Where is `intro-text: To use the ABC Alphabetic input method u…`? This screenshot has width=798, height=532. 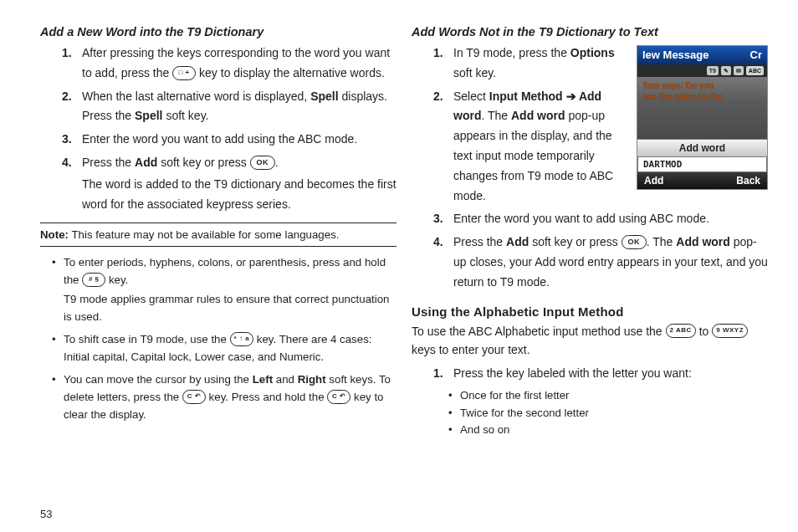 intro-text: To use the ABC Alphabetic input method u… is located at coordinates (539, 331).